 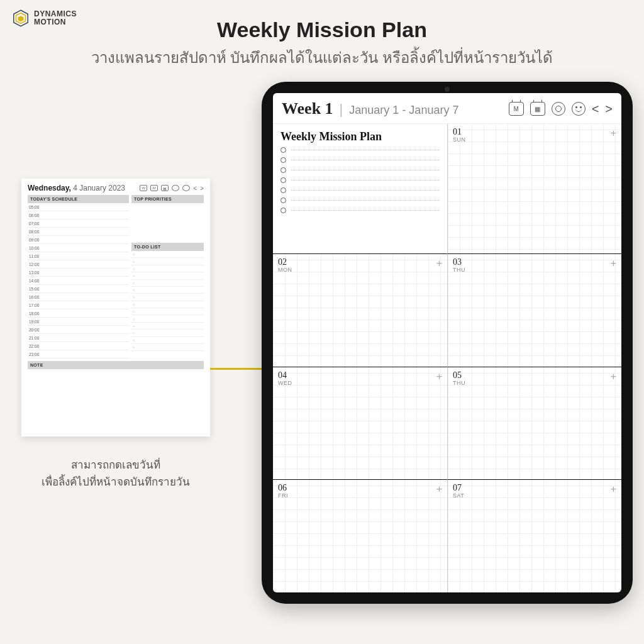 What do you see at coordinates (535, 310) in the screenshot?
I see `day-cell-03: 03THU +` at bounding box center [535, 310].